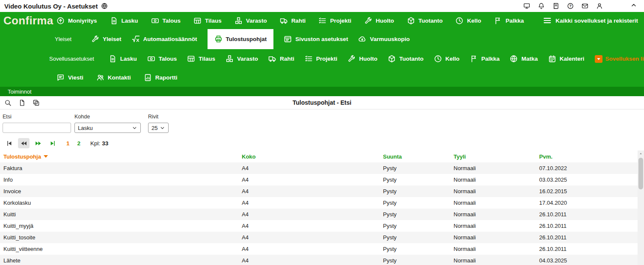  What do you see at coordinates (322, 39) in the screenshot?
I see `general-settings-nav: Yleiset Yleiset Automaatiosäännöt Tulost…` at bounding box center [322, 39].